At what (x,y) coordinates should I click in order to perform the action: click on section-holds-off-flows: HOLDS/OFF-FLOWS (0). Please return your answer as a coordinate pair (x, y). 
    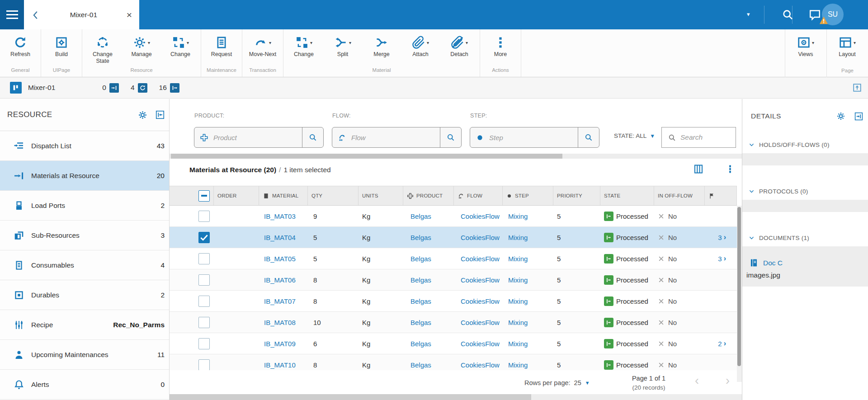
    Looking at the image, I should click on (805, 145).